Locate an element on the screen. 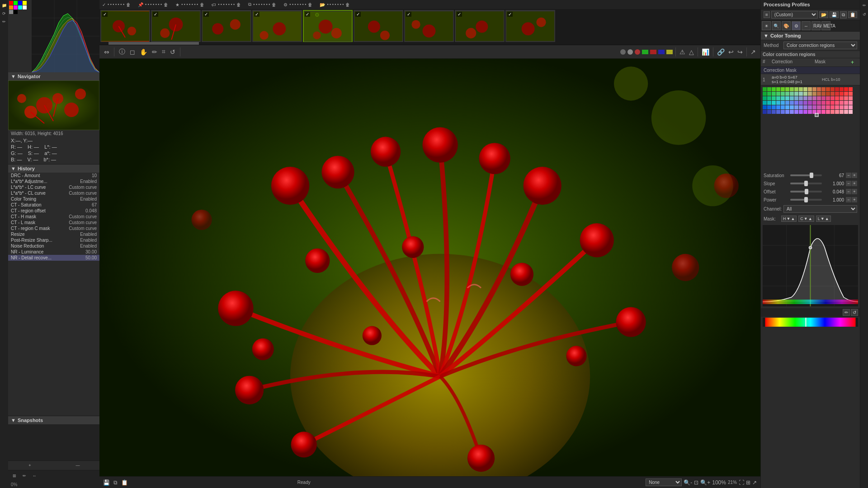 The image size is (868, 488). swatch-red is located at coordinates (11, 3).